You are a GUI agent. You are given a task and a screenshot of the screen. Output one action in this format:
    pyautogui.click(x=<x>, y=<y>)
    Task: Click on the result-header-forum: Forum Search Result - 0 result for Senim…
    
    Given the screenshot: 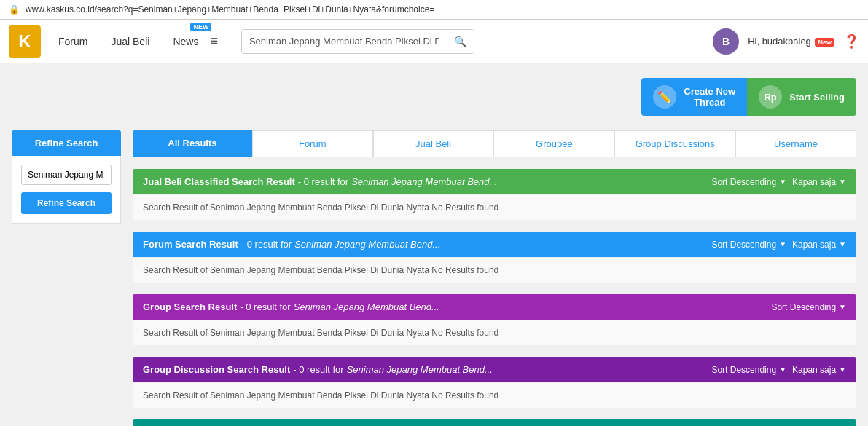 What is the action you would take?
    pyautogui.click(x=494, y=245)
    